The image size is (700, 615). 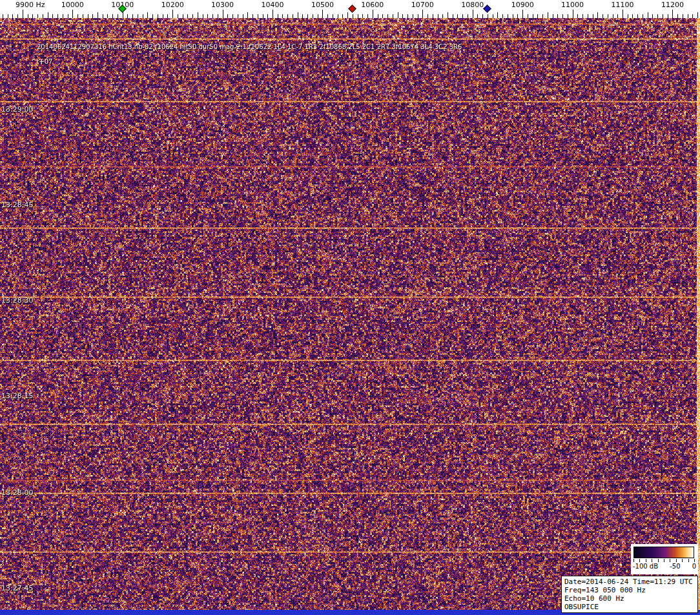 What do you see at coordinates (630, 607) in the screenshot?
I see `info-station: OBSUPICE` at bounding box center [630, 607].